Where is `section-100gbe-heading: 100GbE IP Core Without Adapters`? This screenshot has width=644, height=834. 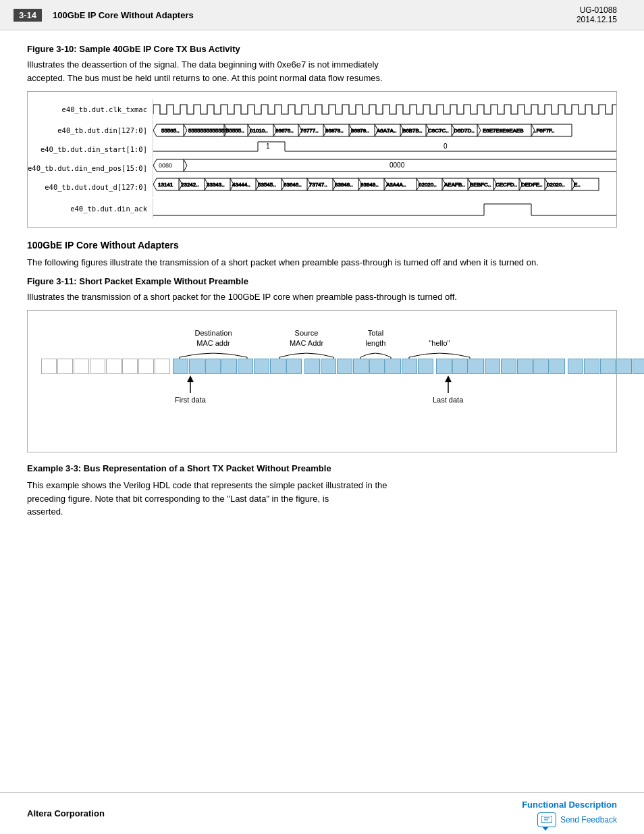
section-100gbe-heading: 100GbE IP Core Without Adapters is located at coordinates (322, 245).